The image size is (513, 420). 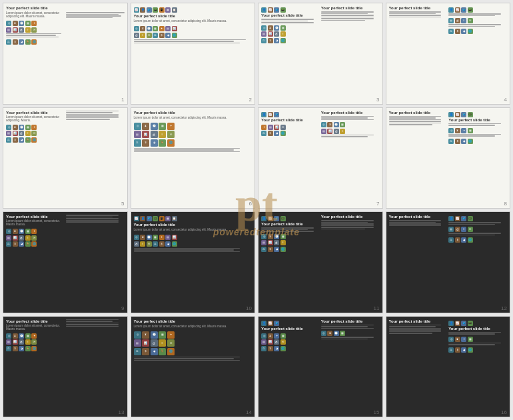 What do you see at coordinates (377, 308) in the screenshot?
I see `slide-11-num: 11` at bounding box center [377, 308].